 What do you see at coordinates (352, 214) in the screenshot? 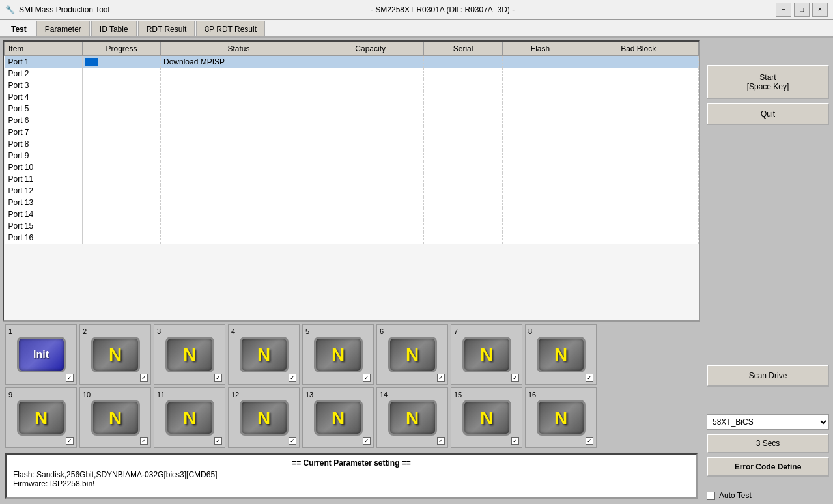
I see `table-row: Port 14` at bounding box center [352, 214].